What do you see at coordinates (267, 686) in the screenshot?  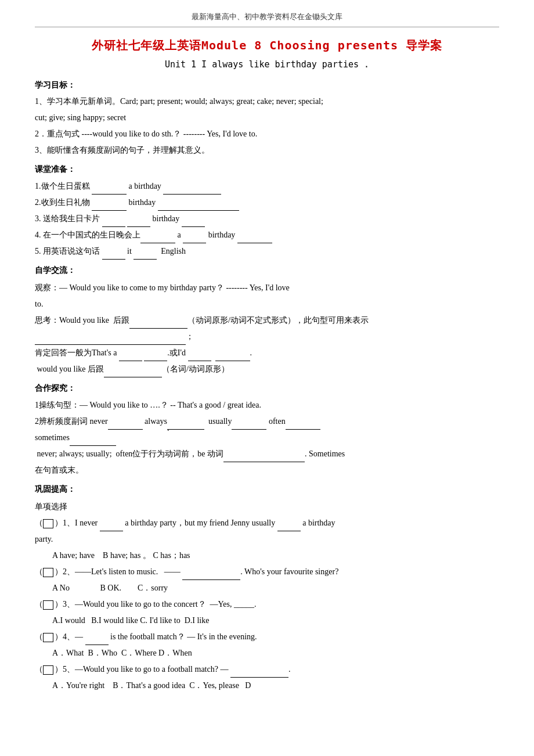 I see `question-5-choices: A．You're right B．That's a good idea C．Ye…` at bounding box center [267, 686].